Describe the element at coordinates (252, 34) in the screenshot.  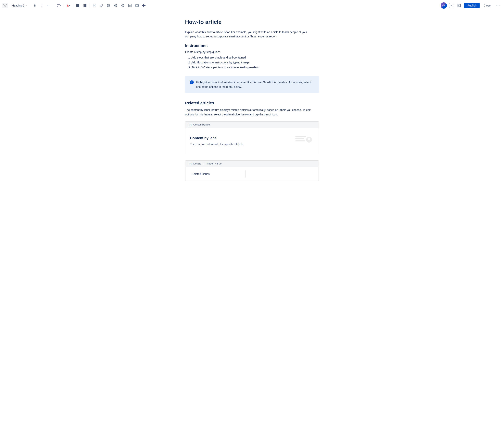
I see `intro-paragraph: Explain what this how-to article is for.…` at that location.